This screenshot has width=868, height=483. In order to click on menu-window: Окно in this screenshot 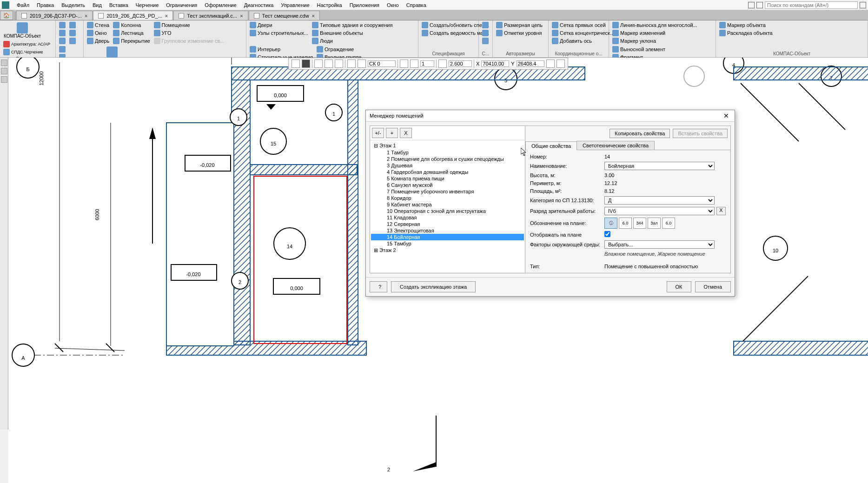, I will do `click(393, 5)`.